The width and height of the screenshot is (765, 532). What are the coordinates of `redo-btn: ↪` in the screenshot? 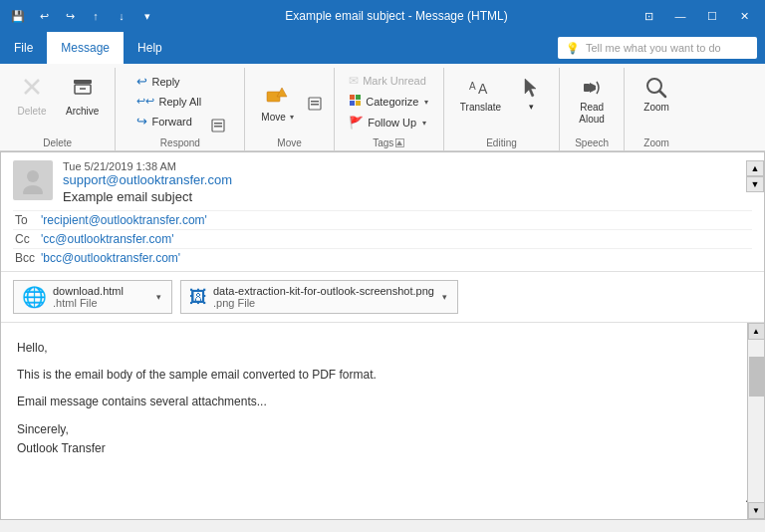 It's located at (70, 16).